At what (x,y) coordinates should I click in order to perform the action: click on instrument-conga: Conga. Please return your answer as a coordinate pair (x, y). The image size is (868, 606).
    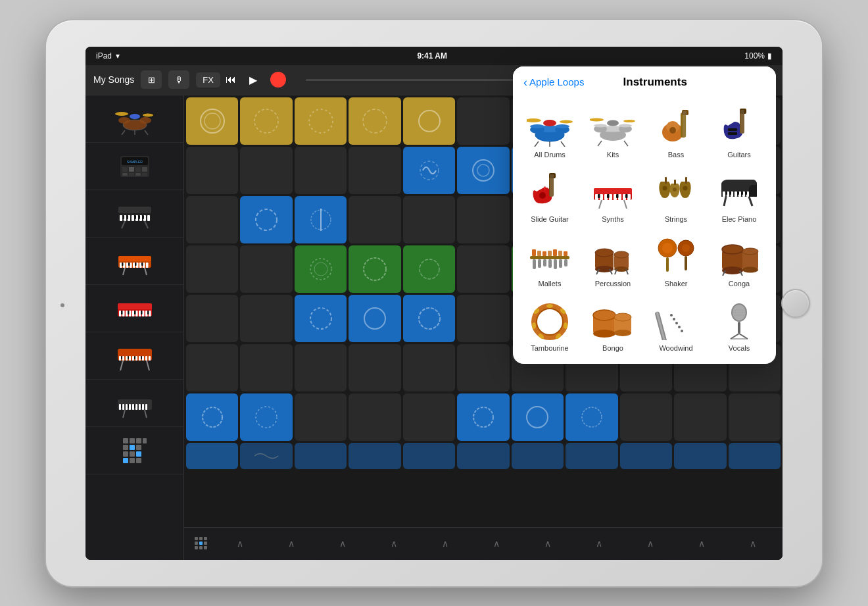
    Looking at the image, I should click on (739, 262).